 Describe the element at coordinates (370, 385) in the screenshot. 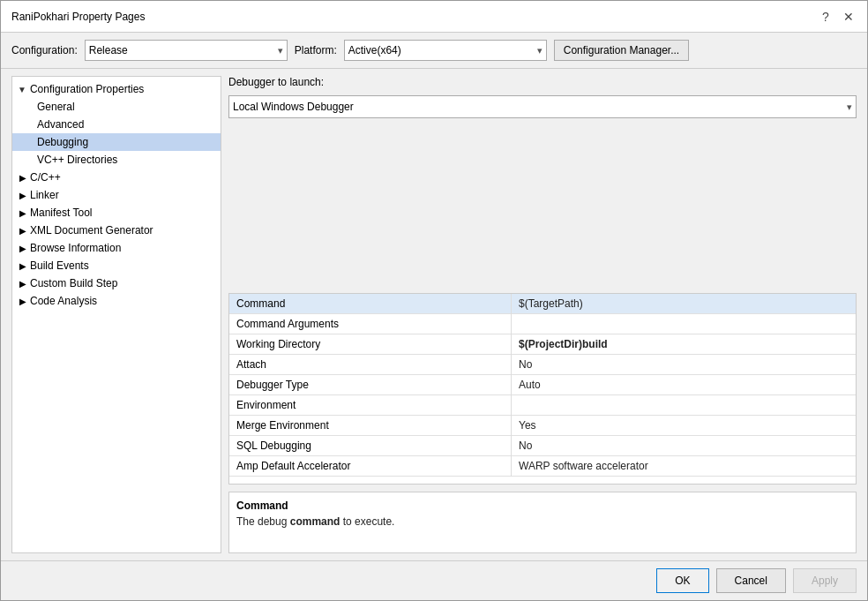

I see `prop-name: Debugger Type` at that location.